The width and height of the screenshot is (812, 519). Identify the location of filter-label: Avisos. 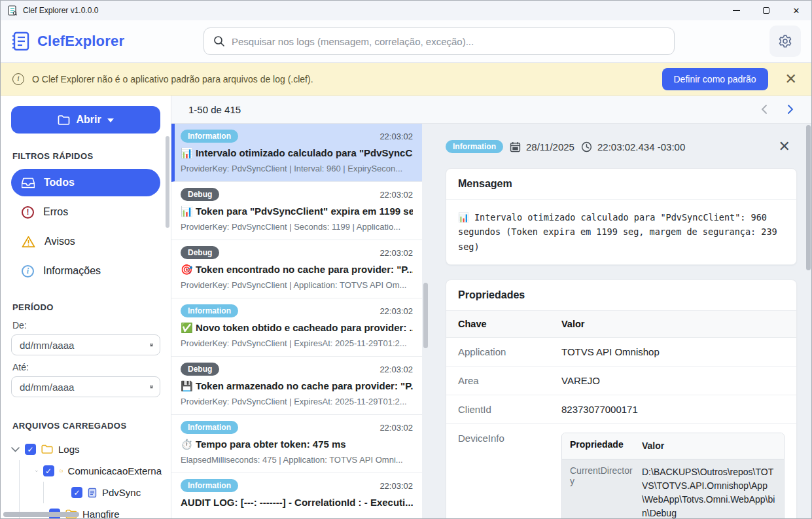
(60, 242).